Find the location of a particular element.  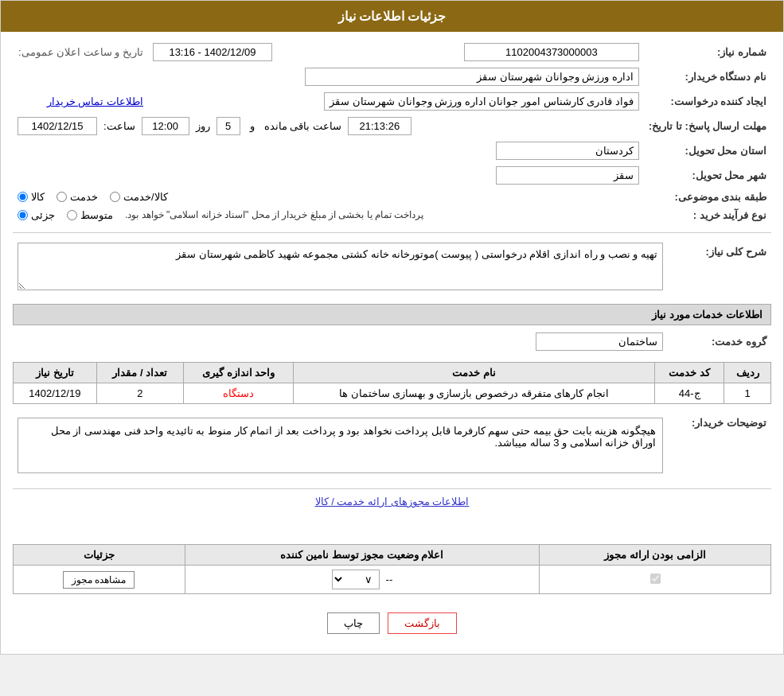

mojaz-col-elzami: الزامی بودن ارائه مجوز is located at coordinates (656, 555).